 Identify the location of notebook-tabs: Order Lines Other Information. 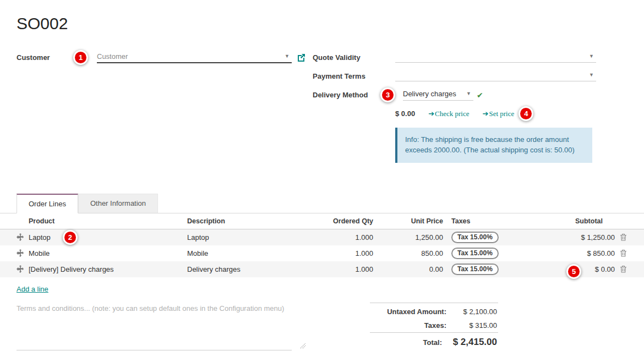
(322, 204).